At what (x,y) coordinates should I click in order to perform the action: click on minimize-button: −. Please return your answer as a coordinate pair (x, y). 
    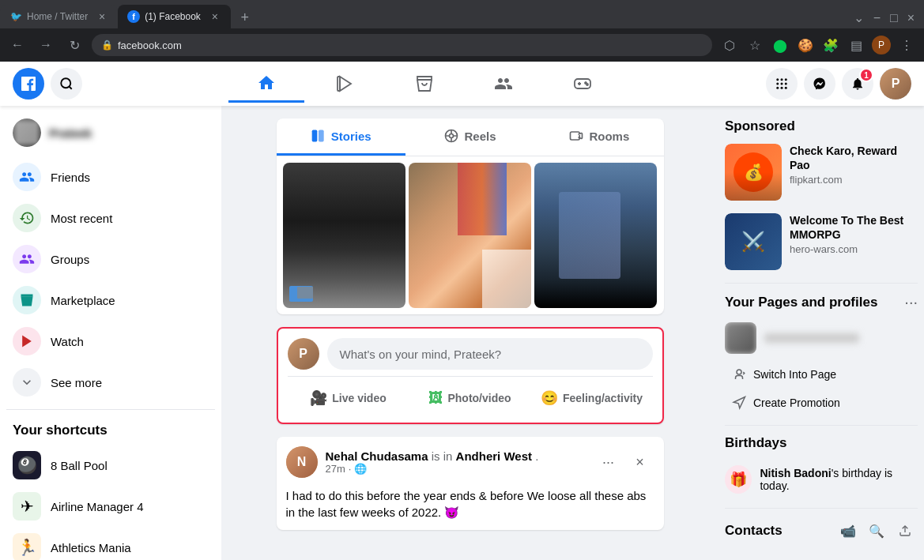
    Looking at the image, I should click on (877, 18).